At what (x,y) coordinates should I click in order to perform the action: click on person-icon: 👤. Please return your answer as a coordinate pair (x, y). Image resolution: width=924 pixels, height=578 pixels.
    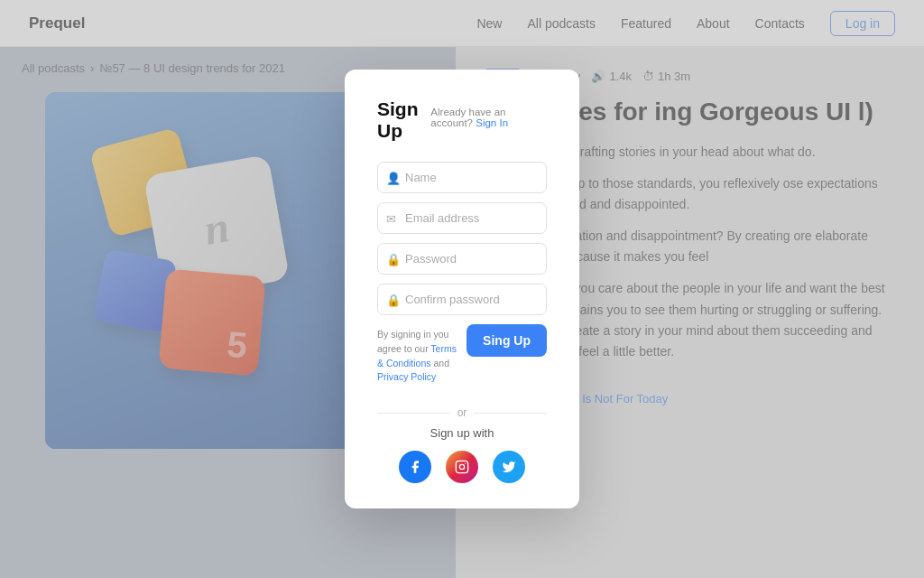
    Looking at the image, I should click on (393, 177).